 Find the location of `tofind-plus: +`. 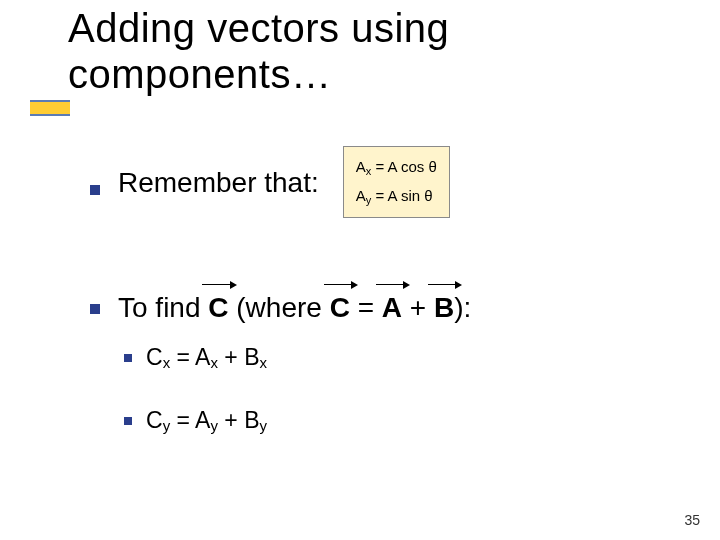

tofind-plus: + is located at coordinates (418, 308).